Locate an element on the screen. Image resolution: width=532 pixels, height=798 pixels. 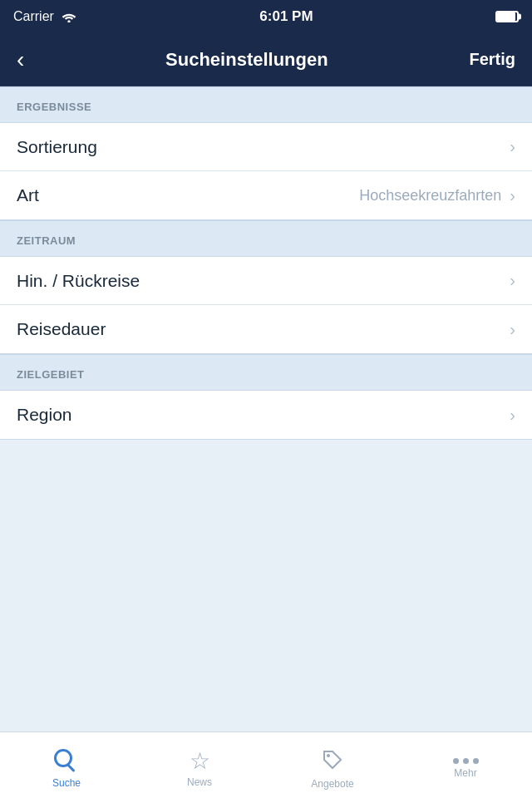
tab-news-label: News is located at coordinates (200, 782).